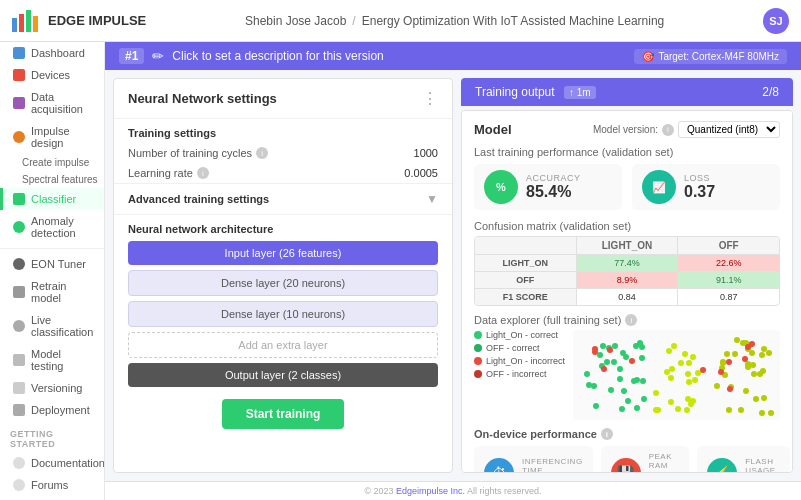 This screenshot has width=801, height=500. I want to click on start-training-button: Start training, so click(284, 414).